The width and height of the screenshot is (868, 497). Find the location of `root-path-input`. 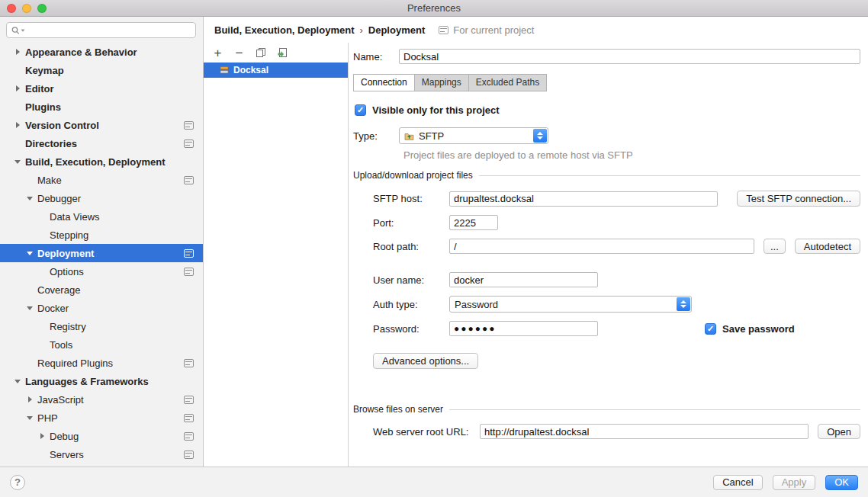

root-path-input is located at coordinates (602, 246).